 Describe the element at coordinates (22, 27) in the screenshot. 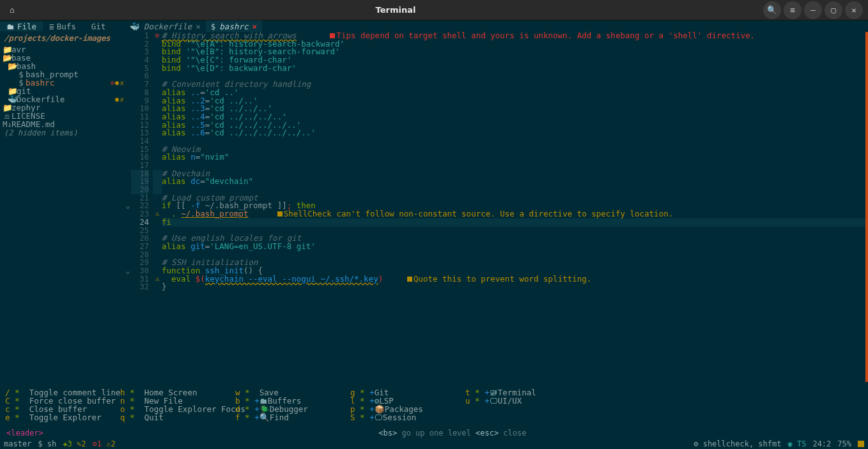

I see `sidebar-tab-file: 🖿File` at that location.